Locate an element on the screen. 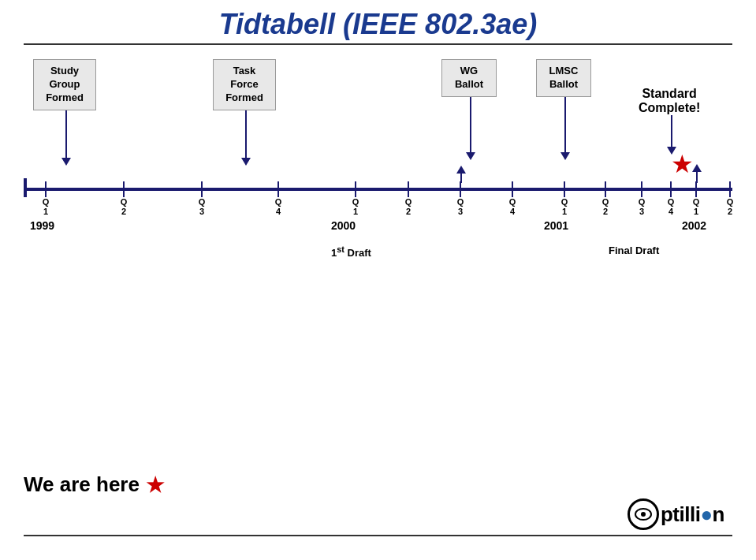  study-group-text: StudyGroupFormed is located at coordinates (65, 84).